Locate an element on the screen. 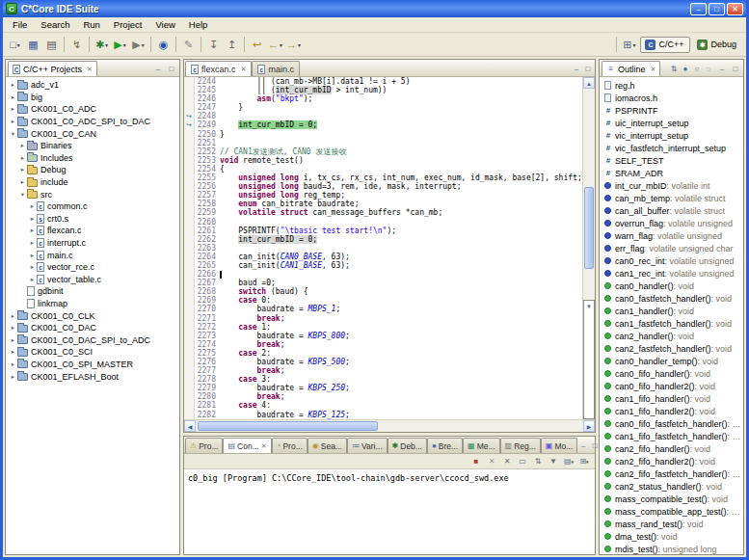 The image size is (749, 560). scroll-up-arrow: ▲ is located at coordinates (589, 83).